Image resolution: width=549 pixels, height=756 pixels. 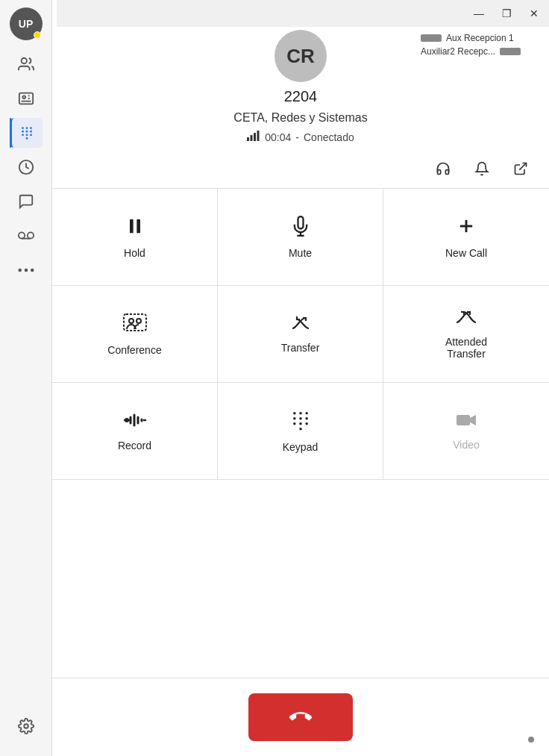 I want to click on transfer-button: Transfer, so click(x=301, y=334).